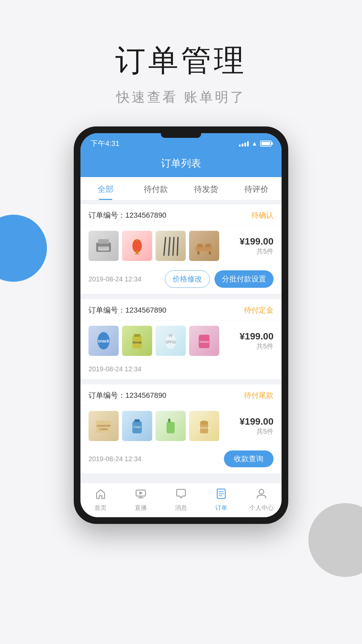 The width and height of the screenshot is (362, 644). What do you see at coordinates (204, 342) in the screenshot?
I see `svg-text: Swisse` at bounding box center [204, 342].